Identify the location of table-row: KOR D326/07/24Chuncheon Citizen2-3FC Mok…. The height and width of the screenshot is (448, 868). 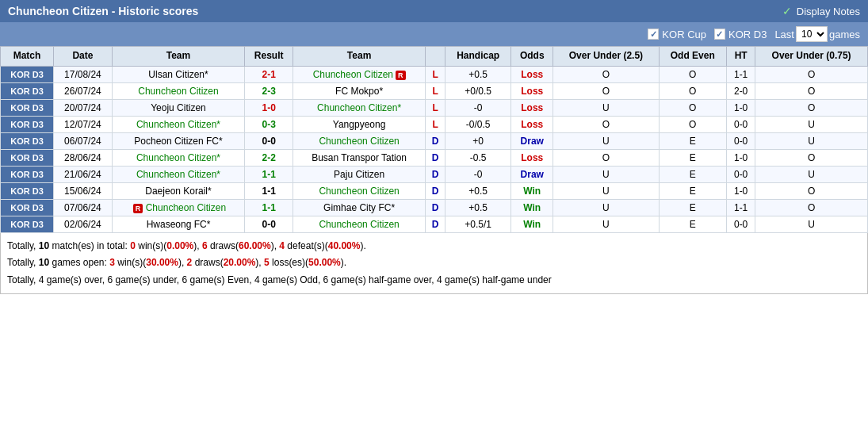
(434, 90).